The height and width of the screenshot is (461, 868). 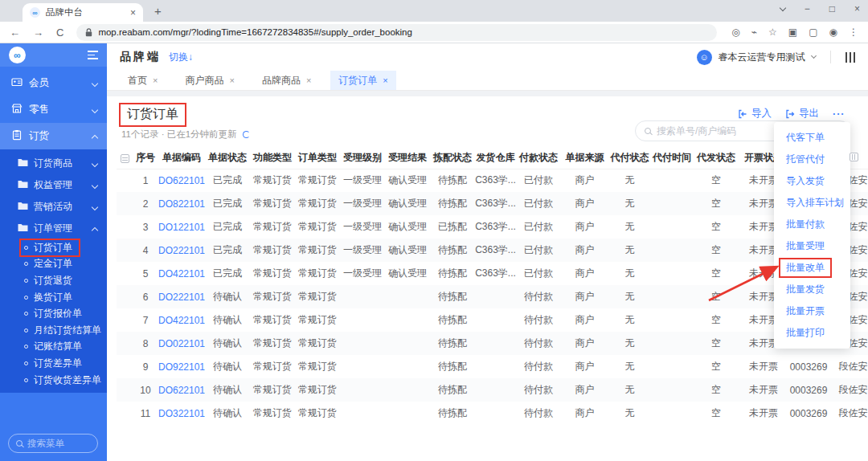 What do you see at coordinates (53, 363) in the screenshot?
I see `sidebar-leaf-item-7: 订货差异单` at bounding box center [53, 363].